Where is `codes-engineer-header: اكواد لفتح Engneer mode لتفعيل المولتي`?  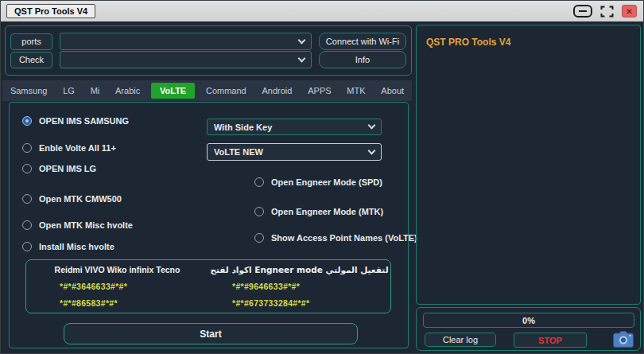 codes-engineer-header: اكواد لفتح Engneer mode لتفعيل المولتي is located at coordinates (299, 270).